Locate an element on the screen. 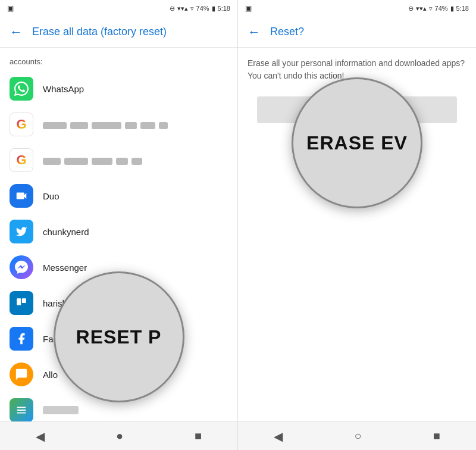 This screenshot has width=476, height=450. silent-icon: ⊖ is located at coordinates (173, 8).